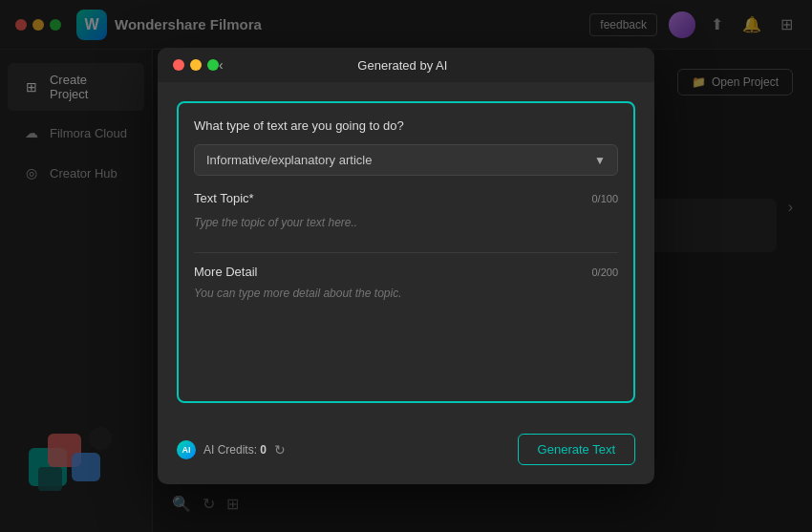  Describe the element at coordinates (288, 160) in the screenshot. I see `dropdown-value: Informative/explanatory article` at that location.